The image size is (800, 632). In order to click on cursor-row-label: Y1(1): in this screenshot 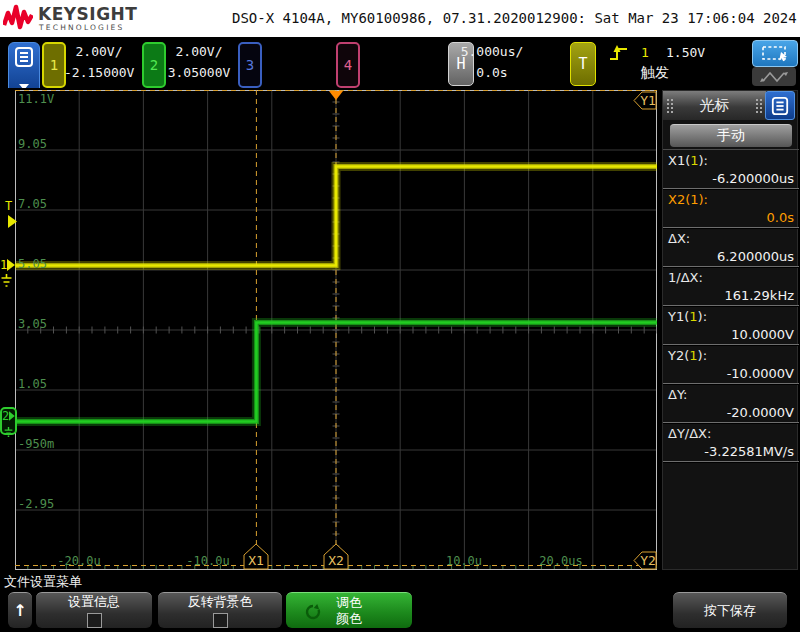, I will do `click(731, 316)`.